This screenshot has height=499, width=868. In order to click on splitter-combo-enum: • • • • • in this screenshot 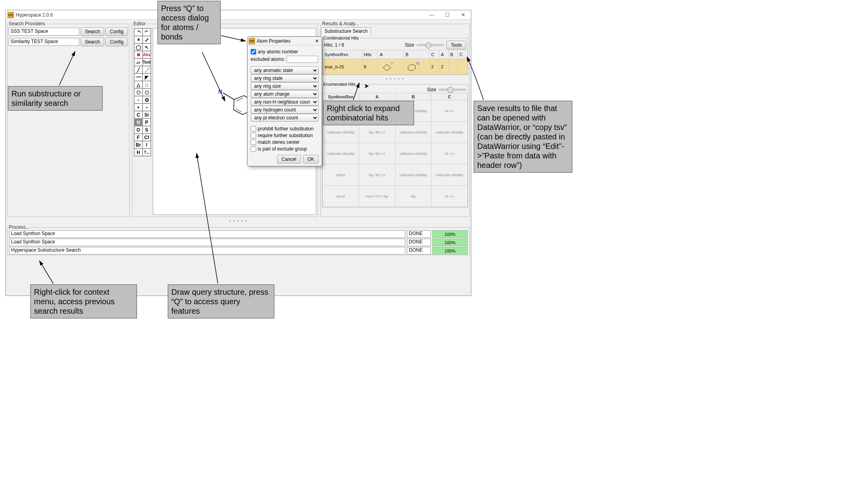, I will do `click(395, 78)`.